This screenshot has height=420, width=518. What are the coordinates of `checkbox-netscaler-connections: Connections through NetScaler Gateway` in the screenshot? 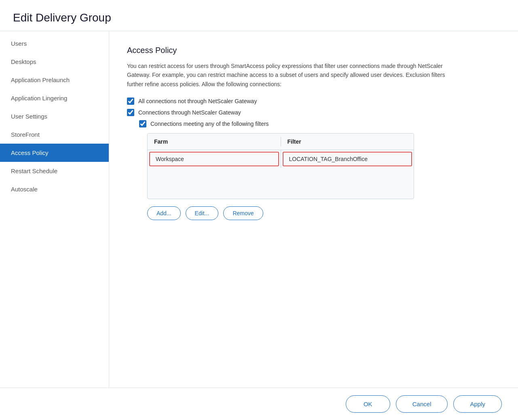 It's located at (314, 112).